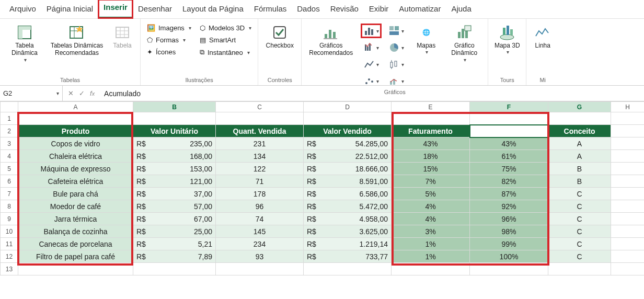 The image size is (644, 299). I want to click on cell-valor-unitario: R$37,00, so click(175, 194).